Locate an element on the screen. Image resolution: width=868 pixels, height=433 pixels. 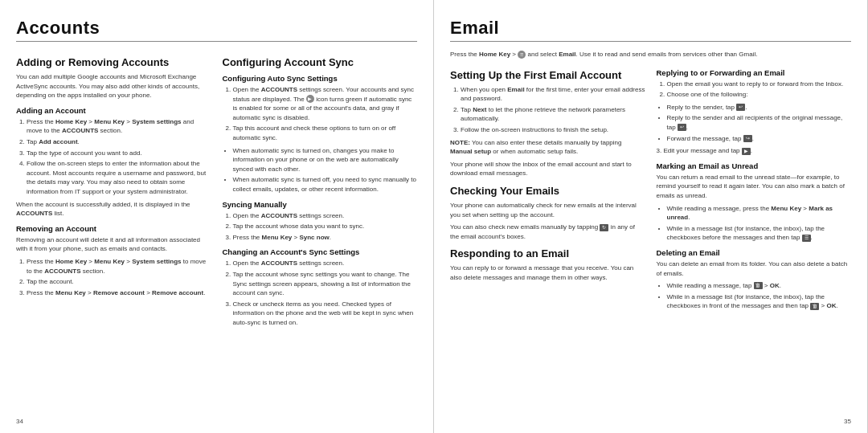
sync-manual-step-1: Open the ACCOUNTS settings screen. is located at coordinates (326, 216).